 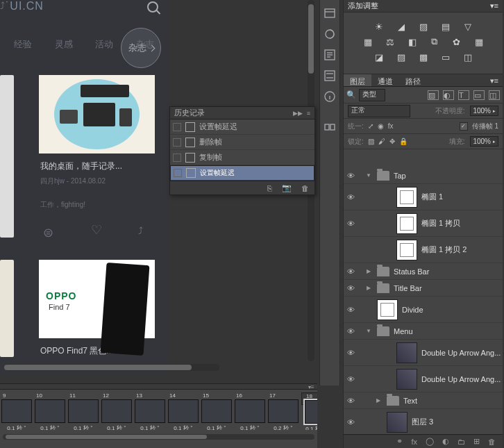 I want to click on lock-transparency-icon: ▨, so click(x=371, y=142).